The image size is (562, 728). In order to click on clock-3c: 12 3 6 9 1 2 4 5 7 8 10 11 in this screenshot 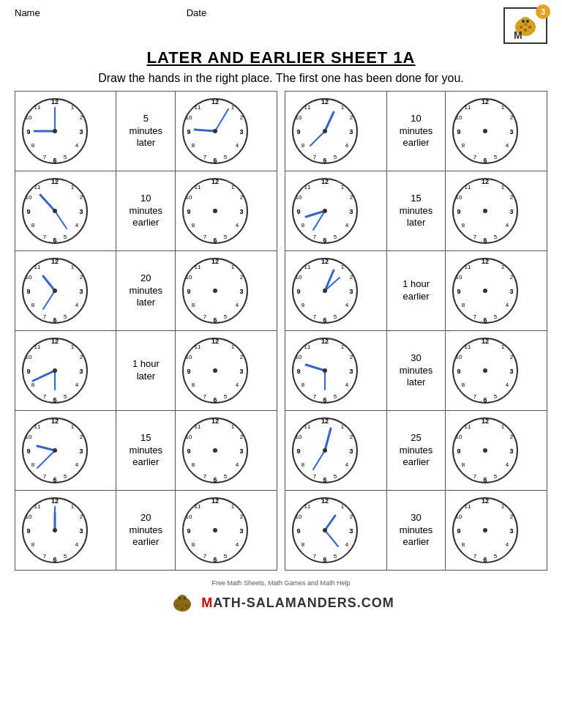, I will do `click(325, 291)`.